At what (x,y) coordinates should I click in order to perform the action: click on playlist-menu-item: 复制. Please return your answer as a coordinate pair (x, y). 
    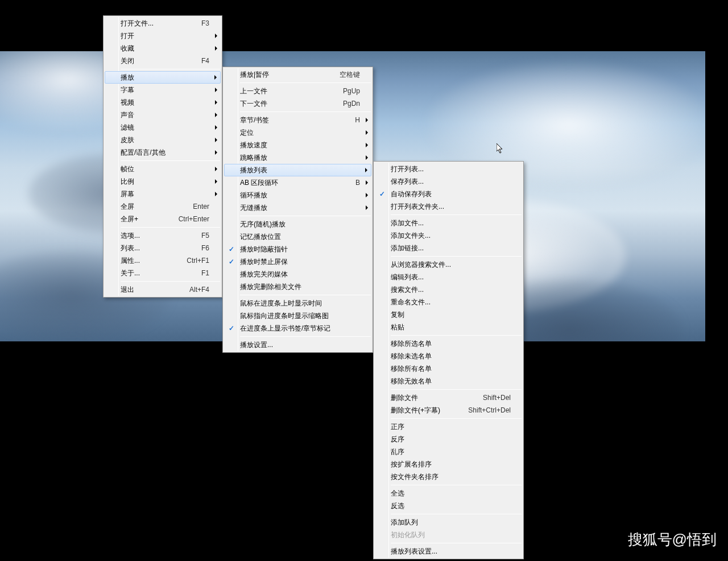
    Looking at the image, I should click on (448, 315).